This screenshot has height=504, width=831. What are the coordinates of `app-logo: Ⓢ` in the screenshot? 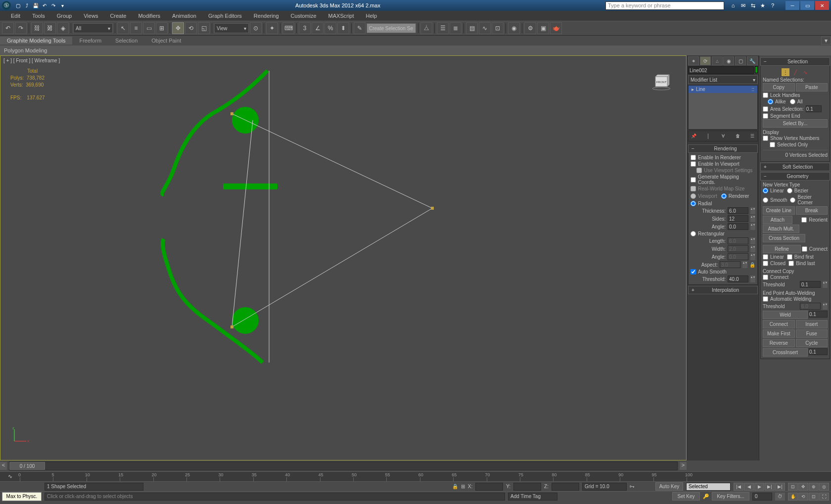 It's located at (6, 5).